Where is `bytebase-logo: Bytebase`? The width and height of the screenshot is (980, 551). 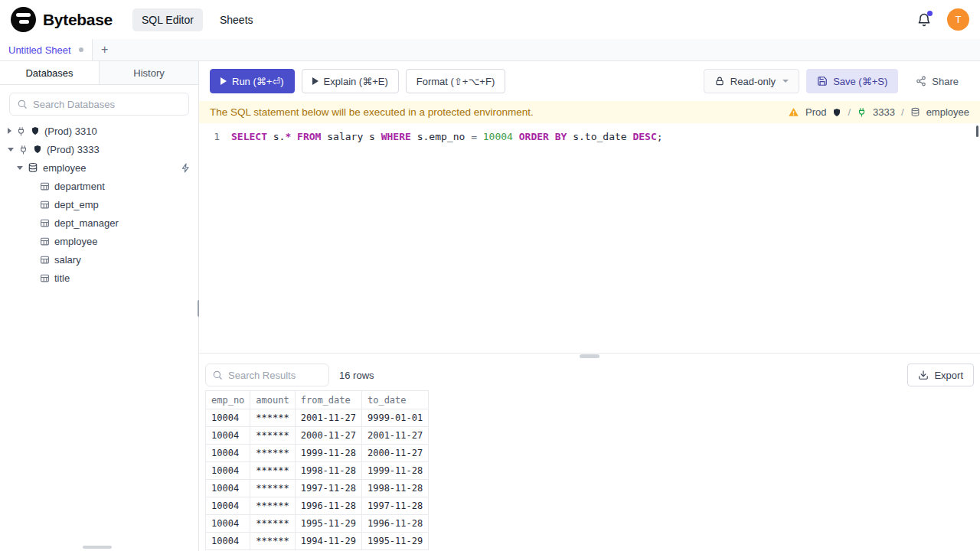
bytebase-logo: Bytebase is located at coordinates (61, 20).